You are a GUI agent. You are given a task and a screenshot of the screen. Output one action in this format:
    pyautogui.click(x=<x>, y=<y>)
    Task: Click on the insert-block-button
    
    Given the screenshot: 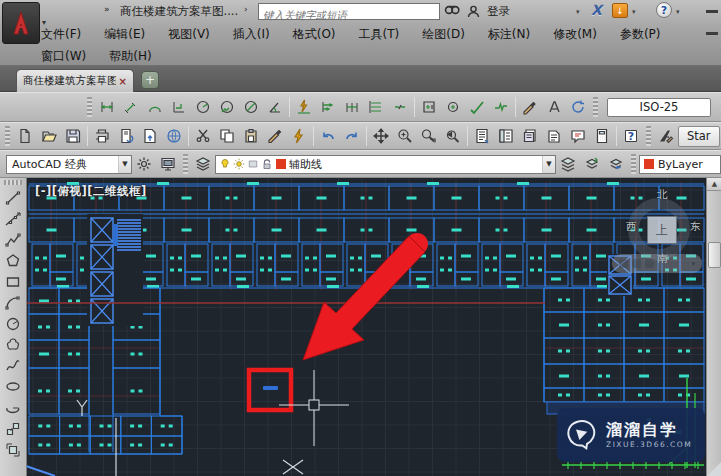 What is the action you would take?
    pyautogui.click(x=14, y=428)
    